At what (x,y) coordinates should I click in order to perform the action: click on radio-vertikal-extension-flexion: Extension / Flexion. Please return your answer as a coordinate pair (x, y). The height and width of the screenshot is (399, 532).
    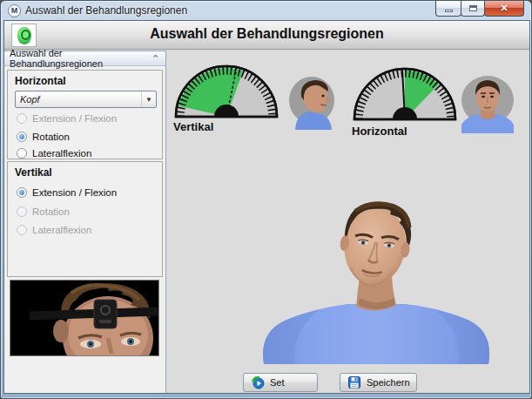
    Looking at the image, I should click on (66, 193).